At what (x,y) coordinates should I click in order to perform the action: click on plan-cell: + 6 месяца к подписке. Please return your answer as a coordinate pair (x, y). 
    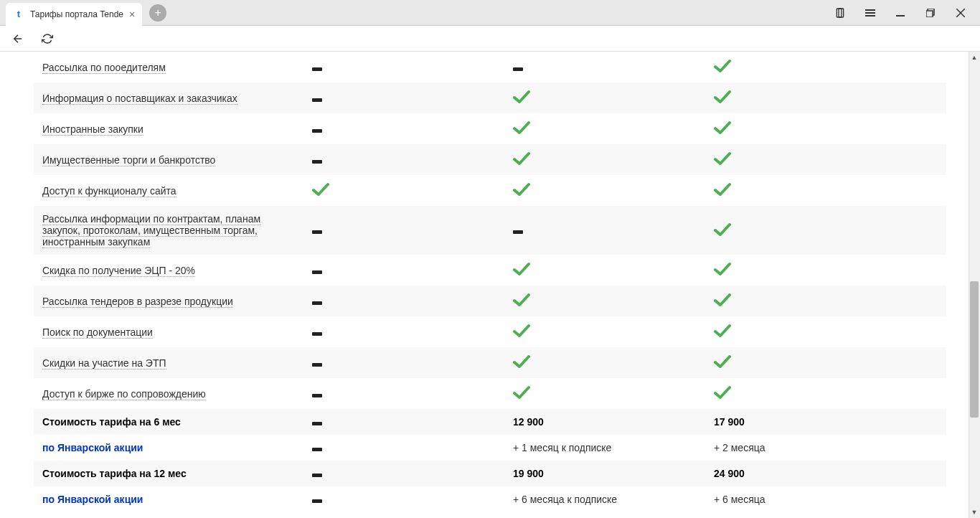
    Looking at the image, I should click on (608, 499).